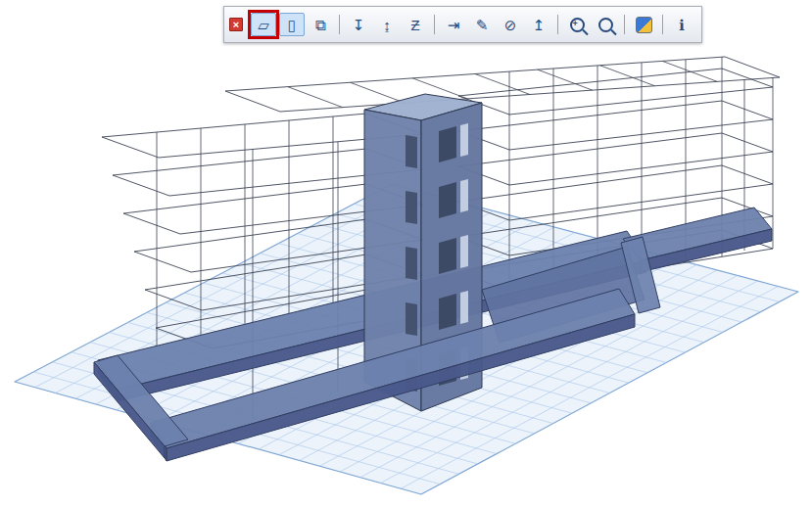 This screenshot has height=508, width=812. What do you see at coordinates (482, 24) in the screenshot?
I see `edit-plane-button: ✎` at bounding box center [482, 24].